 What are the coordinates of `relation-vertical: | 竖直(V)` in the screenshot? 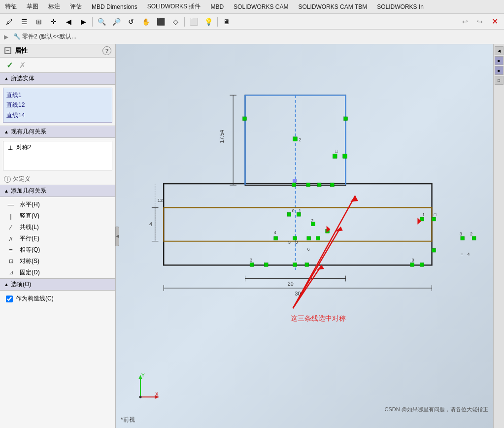 It's located at (58, 216).